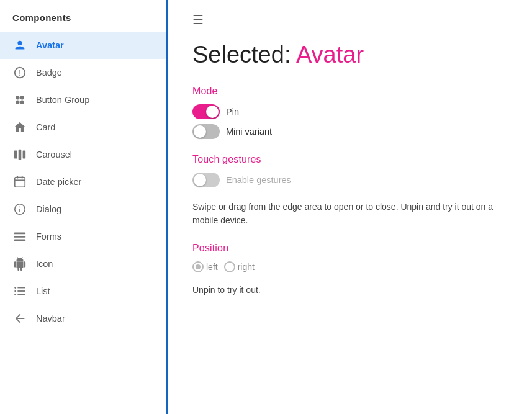 Image resolution: width=532 pixels, height=414 pixels. What do you see at coordinates (330, 55) in the screenshot?
I see `page-title-accent: Avatar` at bounding box center [330, 55].